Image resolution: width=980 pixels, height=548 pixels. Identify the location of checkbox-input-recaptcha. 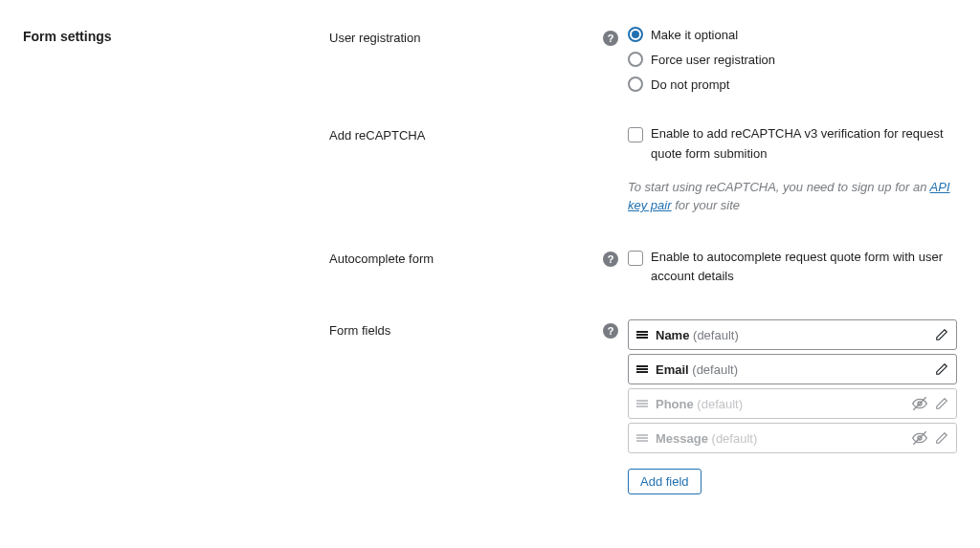
(635, 135).